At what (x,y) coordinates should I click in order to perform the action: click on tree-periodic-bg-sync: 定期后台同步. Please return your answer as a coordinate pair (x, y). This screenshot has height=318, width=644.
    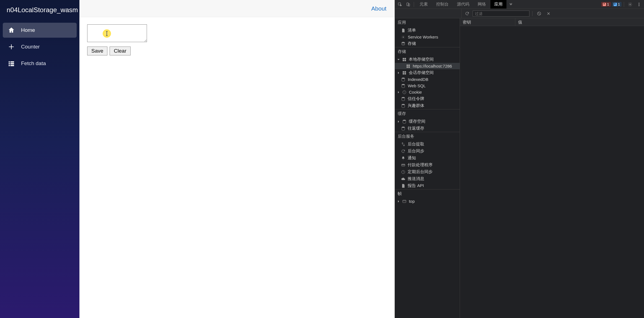
    Looking at the image, I should click on (427, 172).